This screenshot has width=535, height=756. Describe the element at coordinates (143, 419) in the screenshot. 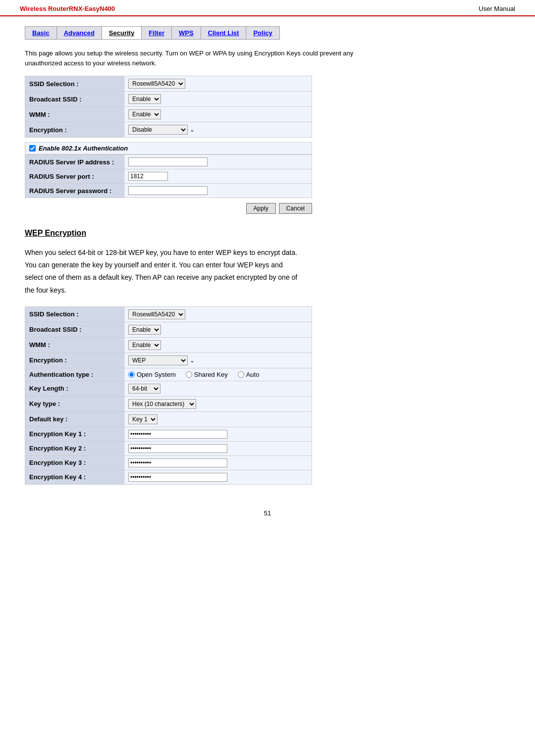

I see `default-key-select: Key 1 Key 2 Key 3 Key 4` at that location.